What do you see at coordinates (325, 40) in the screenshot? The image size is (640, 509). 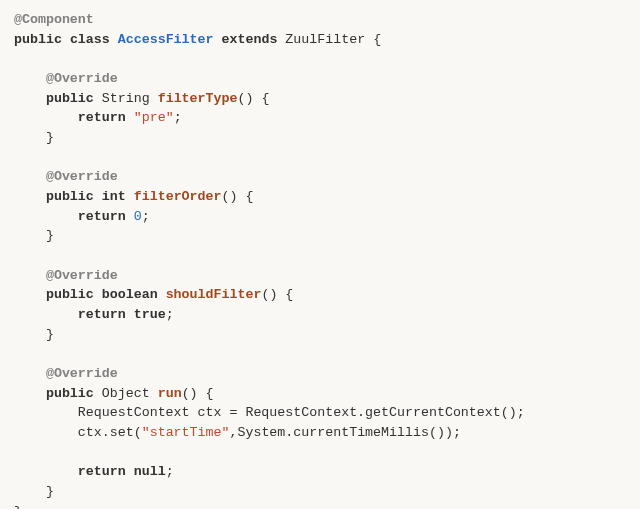 I see `super-class: ZuulFilter` at bounding box center [325, 40].